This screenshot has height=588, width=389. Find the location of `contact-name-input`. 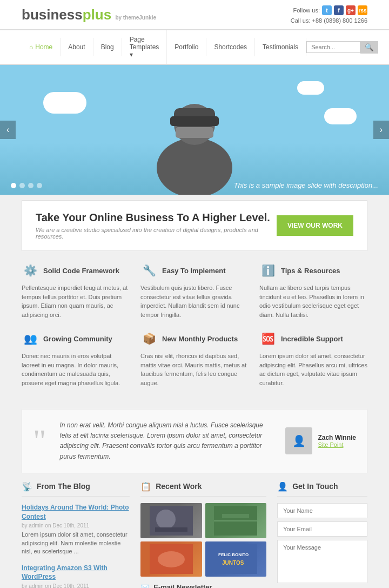

contact-name-input is located at coordinates (322, 511).